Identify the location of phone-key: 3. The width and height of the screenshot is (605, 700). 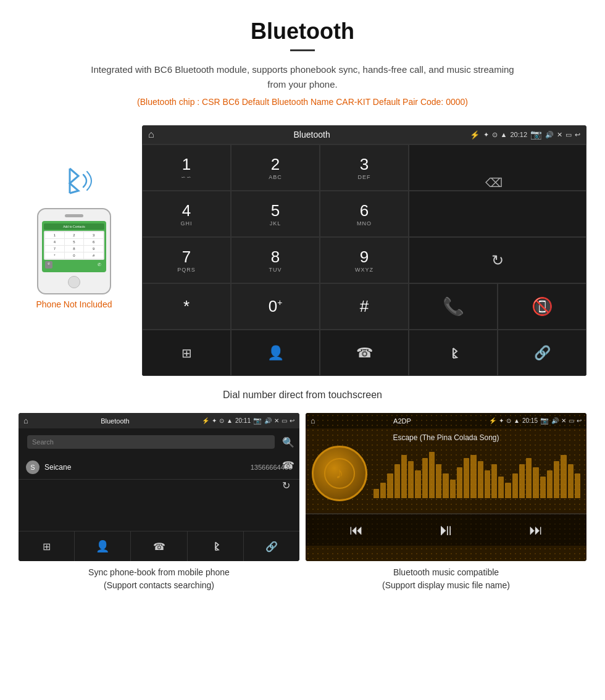
(94, 235).